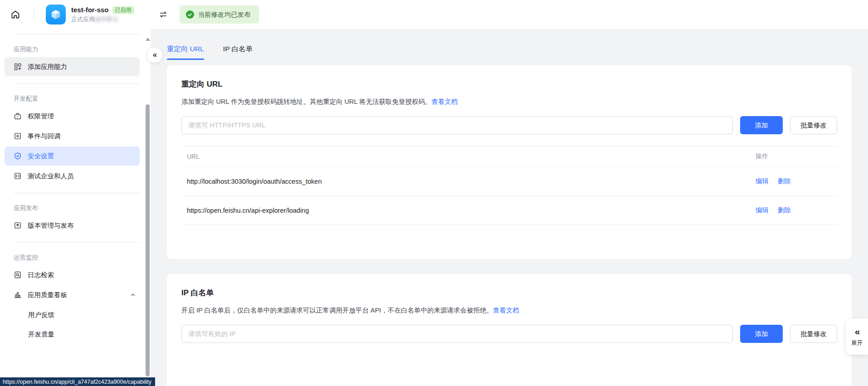 The width and height of the screenshot is (868, 386). Describe the element at coordinates (18, 295) in the screenshot. I see `bar-chart-icon` at that location.